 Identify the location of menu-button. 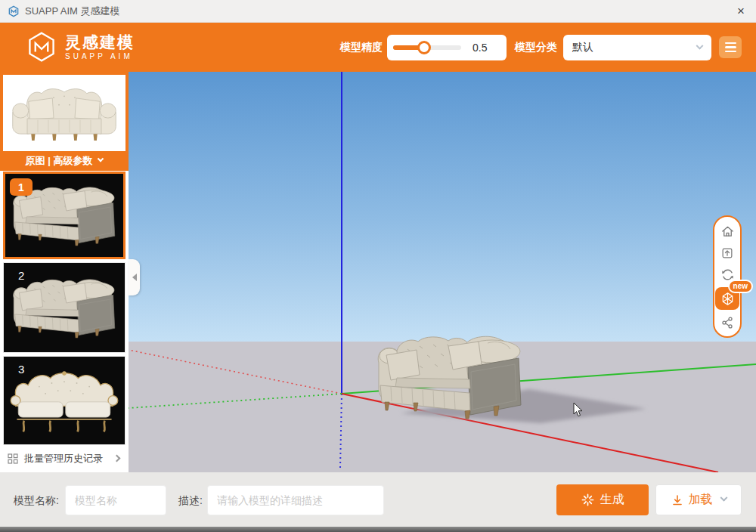
(730, 47).